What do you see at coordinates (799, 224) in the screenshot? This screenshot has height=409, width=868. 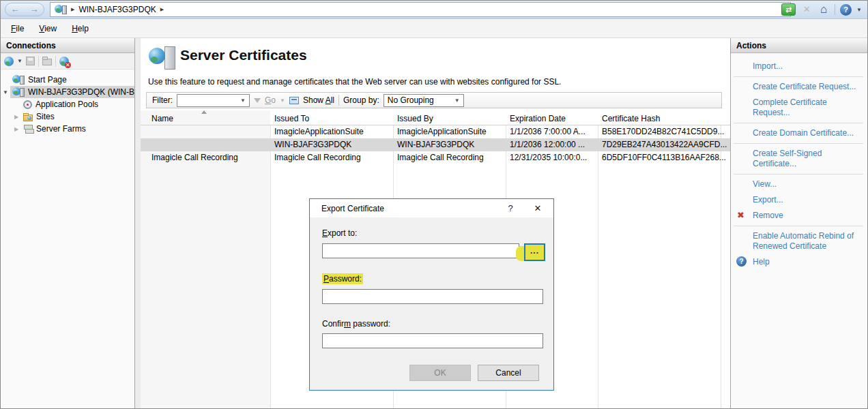 I see `actions-panel: Actions Import... Create Certificate Req…` at bounding box center [799, 224].